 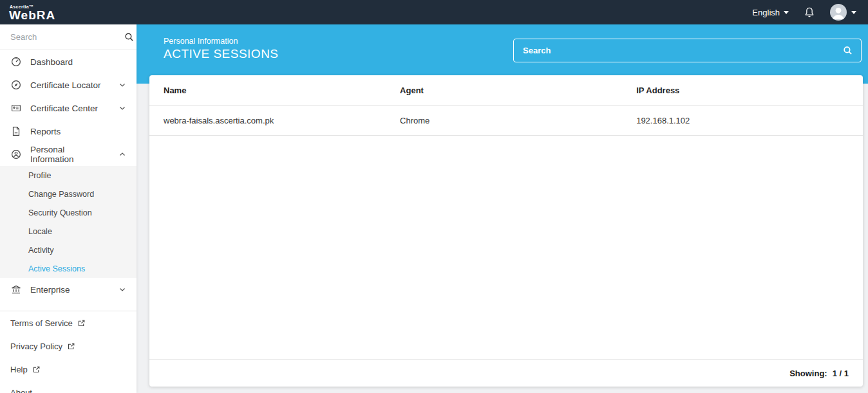 I want to click on cell-session-agent: Chrome, so click(x=518, y=121).